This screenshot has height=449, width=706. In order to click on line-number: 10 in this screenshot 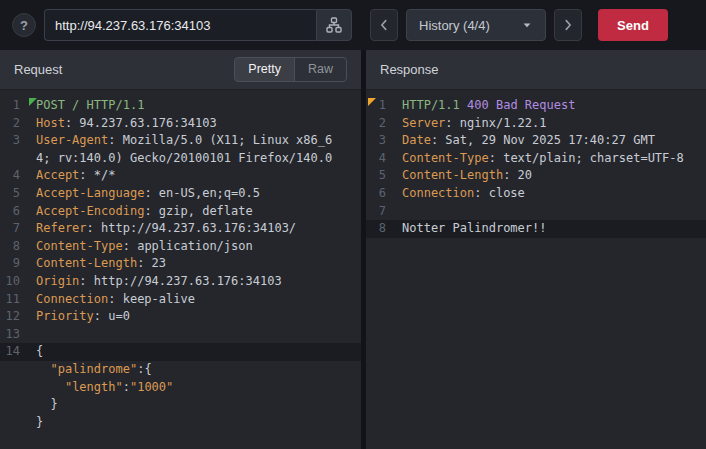, I will do `click(14, 282)`.